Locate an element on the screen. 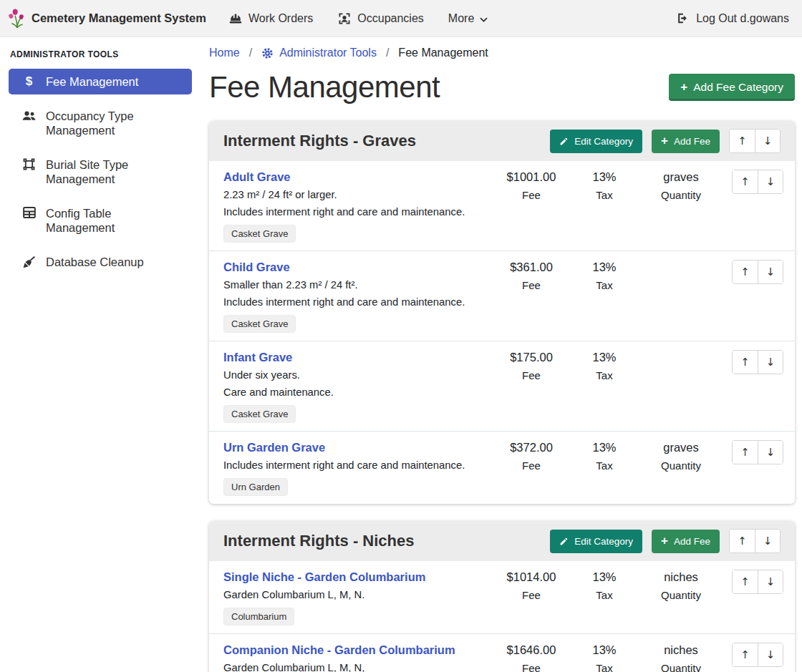 The width and height of the screenshot is (802, 672). fee-name-link: Urn Garden Grave is located at coordinates (274, 447).